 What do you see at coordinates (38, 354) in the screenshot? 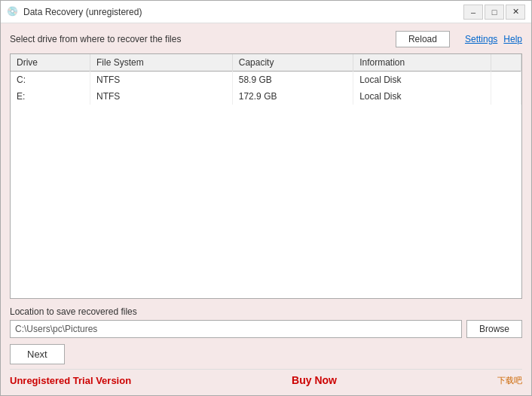
I see `next-button: Next` at bounding box center [38, 354].